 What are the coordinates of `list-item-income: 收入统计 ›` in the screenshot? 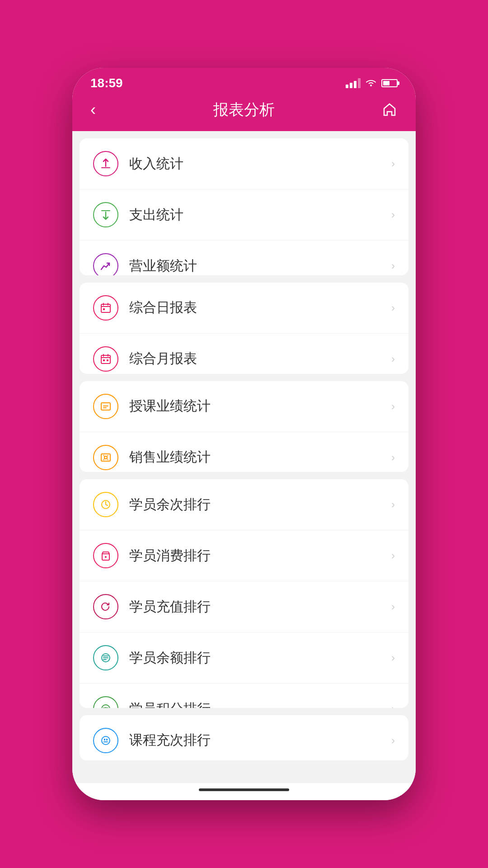 It's located at (244, 164).